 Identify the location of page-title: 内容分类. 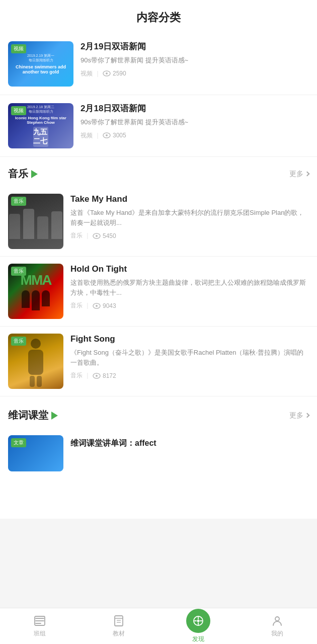
(158, 17).